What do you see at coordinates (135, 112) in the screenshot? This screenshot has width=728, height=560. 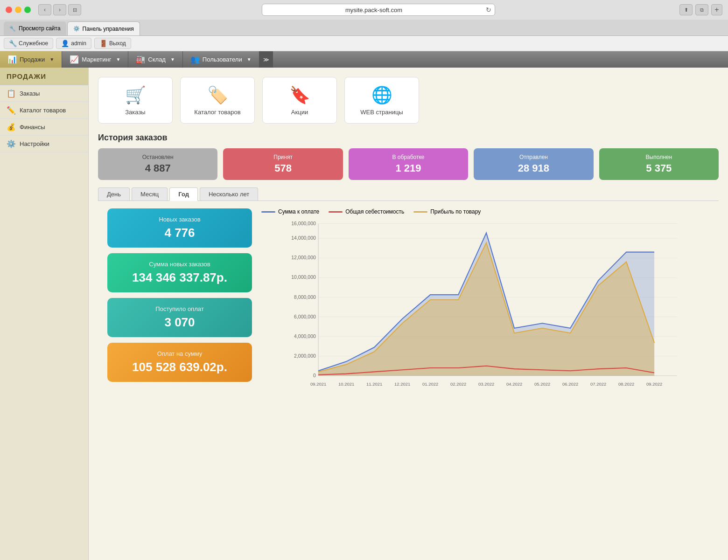 I see `qa-orders-label: Заказы` at bounding box center [135, 112].